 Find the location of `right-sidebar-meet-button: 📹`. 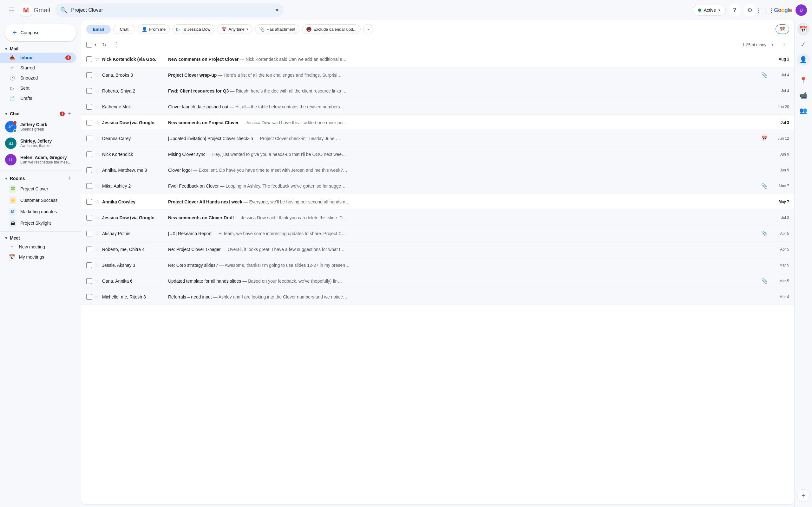

right-sidebar-meet-button: 📹 is located at coordinates (803, 95).